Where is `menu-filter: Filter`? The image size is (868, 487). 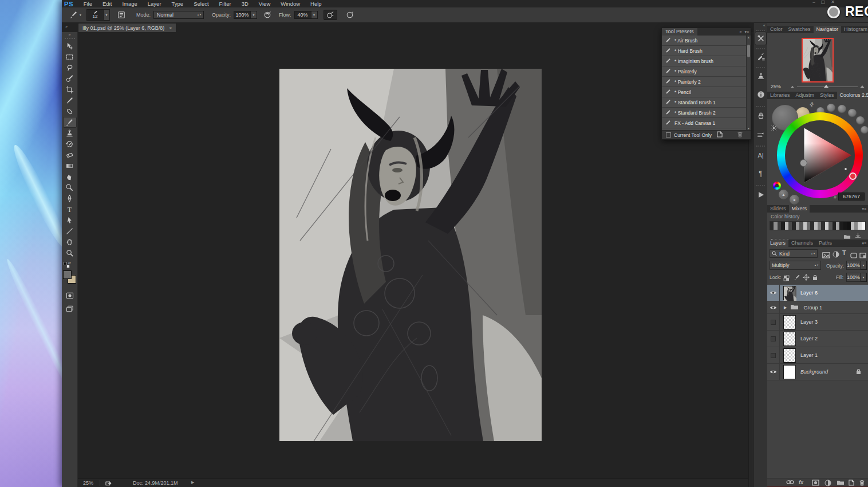 menu-filter: Filter is located at coordinates (226, 3).